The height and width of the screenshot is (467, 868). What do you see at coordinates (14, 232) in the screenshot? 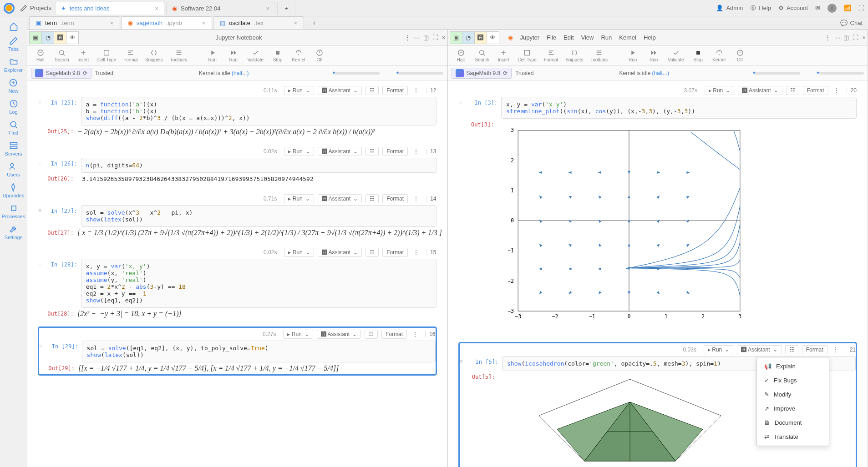
I see `rail-settings: Settings` at bounding box center [14, 232].